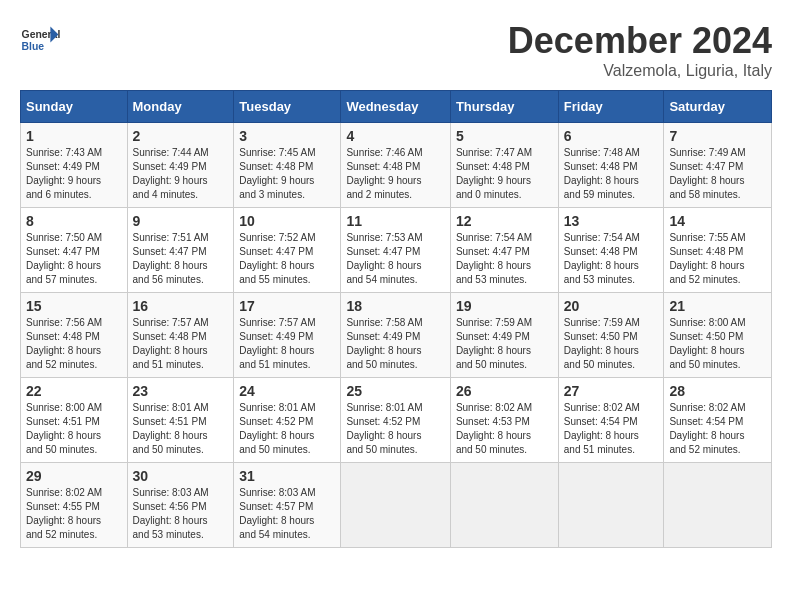 The height and width of the screenshot is (612, 792). Describe the element at coordinates (64, 174) in the screenshot. I see `day-info: Sunrise: 7:43 AMSunset: 4:49 PMDaylight:…` at that location.